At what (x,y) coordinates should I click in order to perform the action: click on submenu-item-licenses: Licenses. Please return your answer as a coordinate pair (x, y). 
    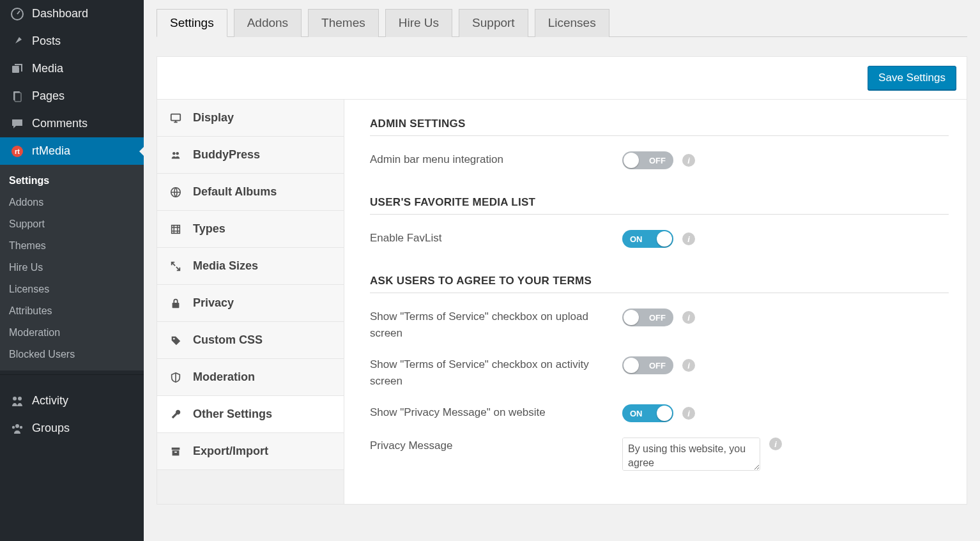
    Looking at the image, I should click on (72, 289).